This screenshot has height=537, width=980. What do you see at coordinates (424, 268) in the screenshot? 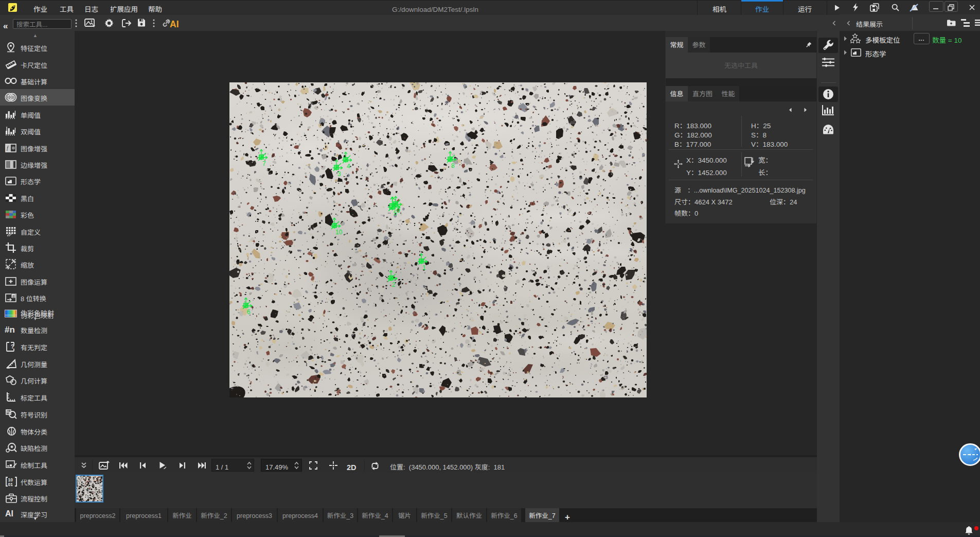
I see `svg-text: 1` at bounding box center [424, 268].